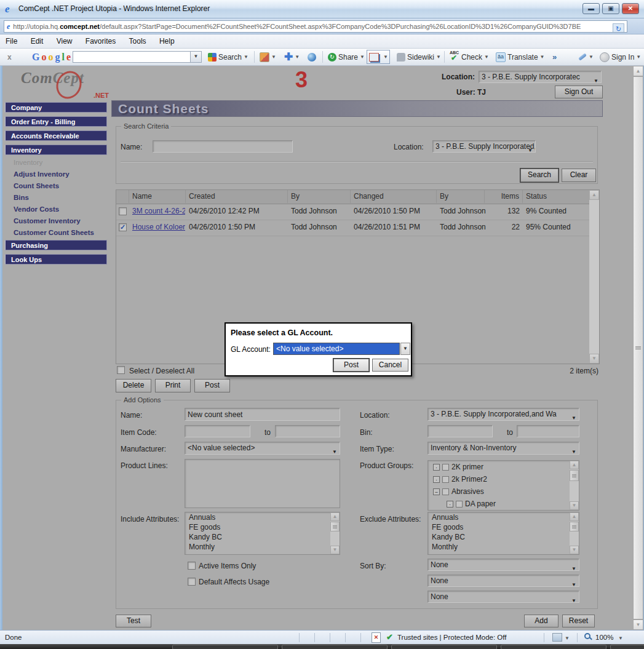  Describe the element at coordinates (42, 174) in the screenshot. I see `sidebar-subitem-adjust-inventory: Adjust Inventory` at that location.